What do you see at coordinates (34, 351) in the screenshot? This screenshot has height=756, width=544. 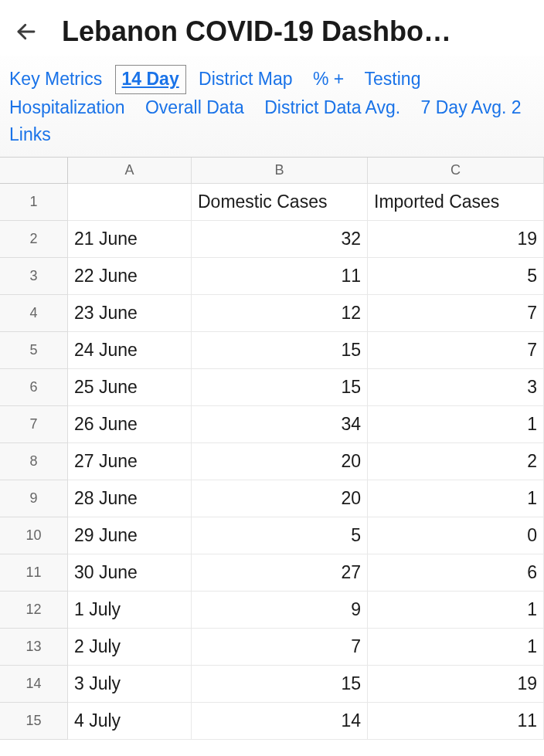 I see `row-header: 5` at bounding box center [34, 351].